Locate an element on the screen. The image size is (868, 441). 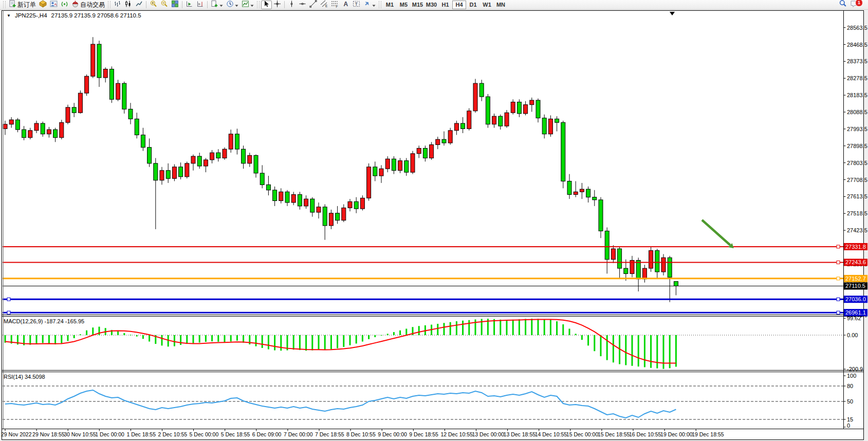
crosshair-tool-button is located at coordinates (278, 5).